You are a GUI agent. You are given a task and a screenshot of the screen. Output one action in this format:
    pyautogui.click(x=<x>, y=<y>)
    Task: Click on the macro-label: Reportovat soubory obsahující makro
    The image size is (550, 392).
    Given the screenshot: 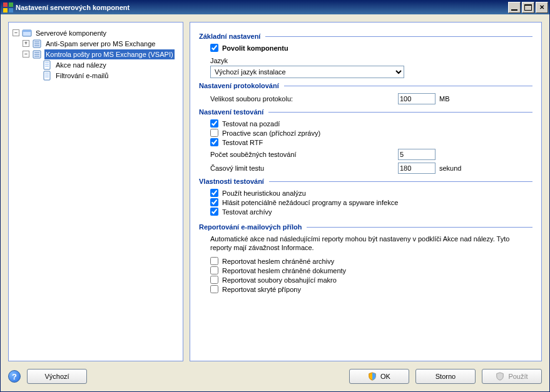 What is the action you would take?
    pyautogui.click(x=279, y=280)
    